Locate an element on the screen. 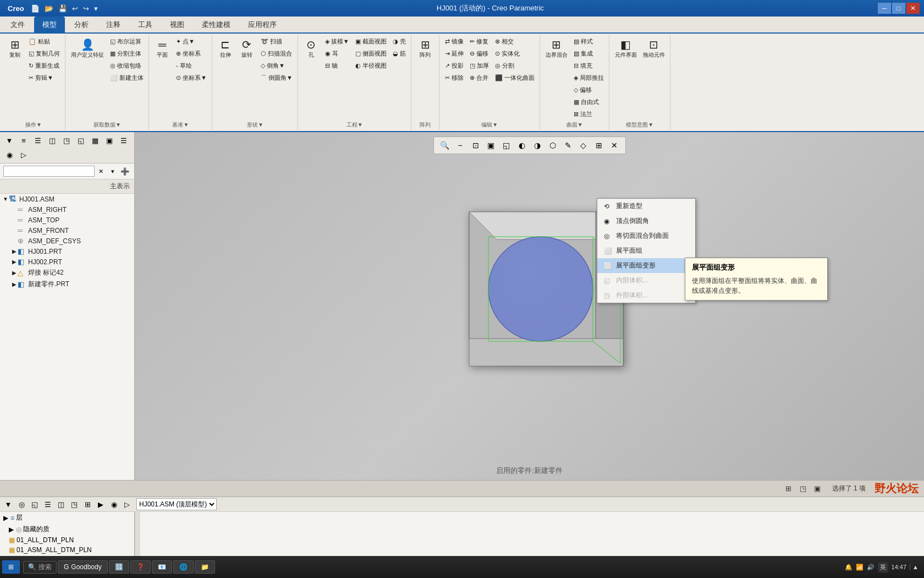 The image size is (924, 578). axis-btn: ⊟轴 is located at coordinates (337, 66).